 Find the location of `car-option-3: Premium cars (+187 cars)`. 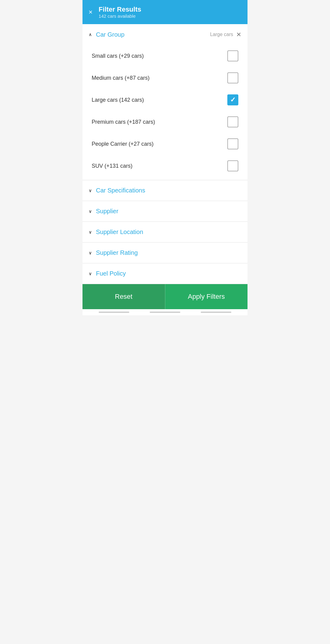

car-option-3: Premium cars (+187 cars) is located at coordinates (165, 122).